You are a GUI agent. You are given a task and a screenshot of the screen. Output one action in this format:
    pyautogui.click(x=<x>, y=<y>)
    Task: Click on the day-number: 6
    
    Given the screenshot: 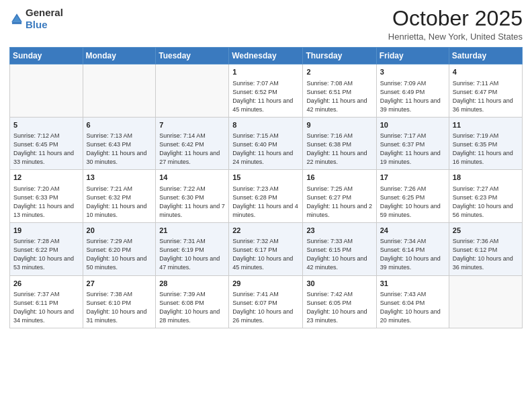 What is the action you would take?
    pyautogui.click(x=120, y=125)
    